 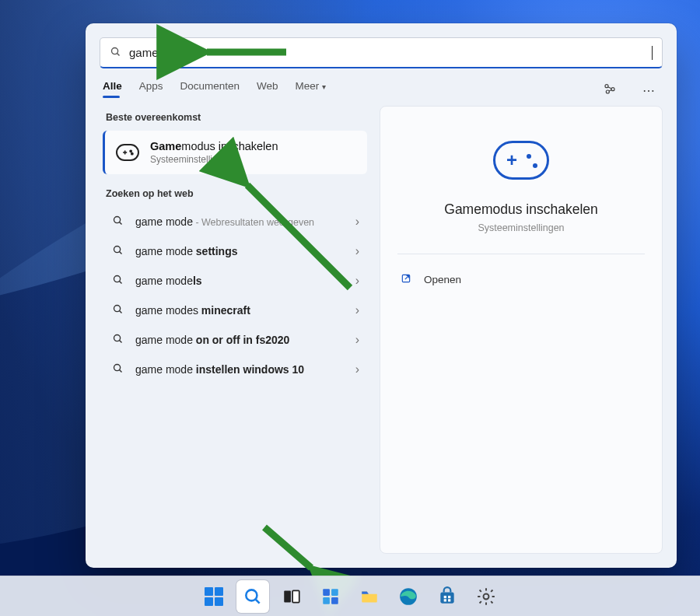 I want to click on controller-icon, so click(x=521, y=160).